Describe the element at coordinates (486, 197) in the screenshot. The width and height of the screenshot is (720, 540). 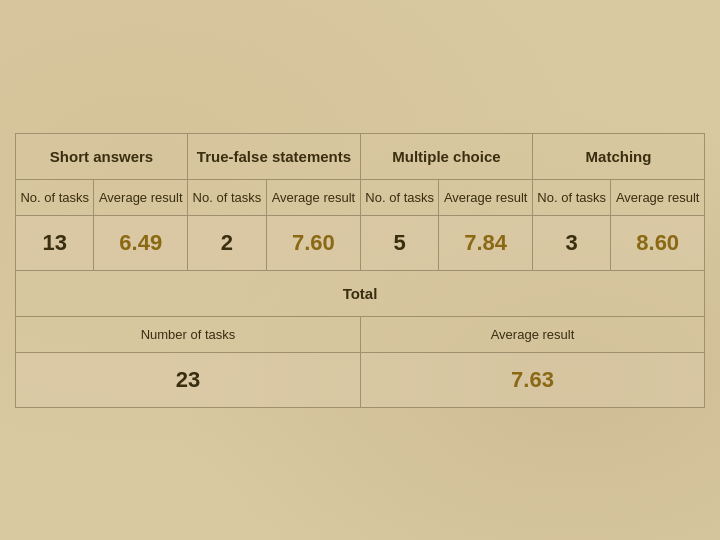
I see `mc-avg-result-header: Average result` at that location.